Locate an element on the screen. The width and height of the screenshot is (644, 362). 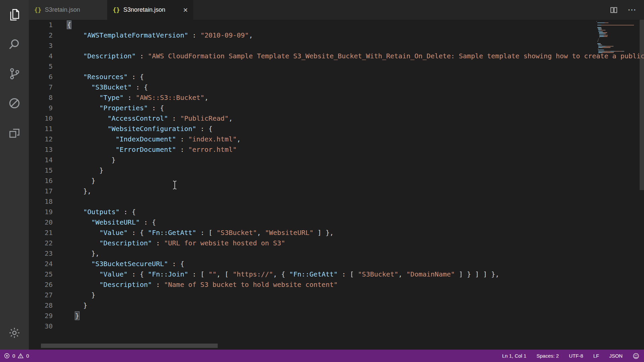
activity-item-search is located at coordinates (14, 44).